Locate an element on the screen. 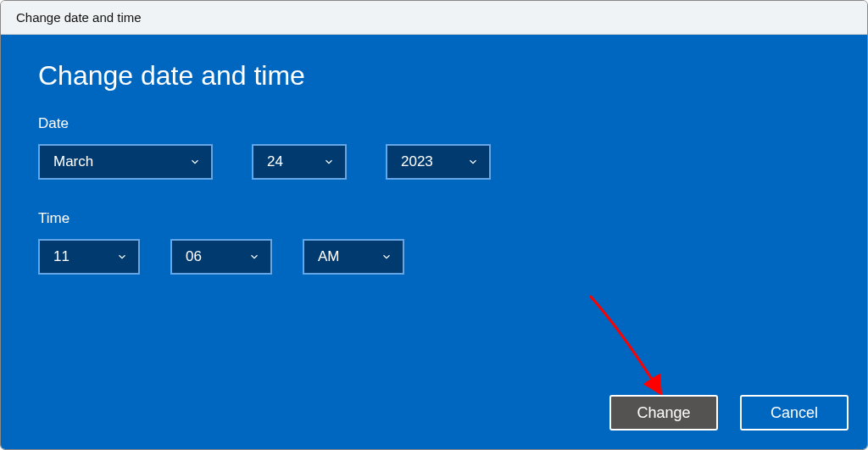 This screenshot has width=868, height=450. cancel-button-label: Cancel is located at coordinates (794, 414).